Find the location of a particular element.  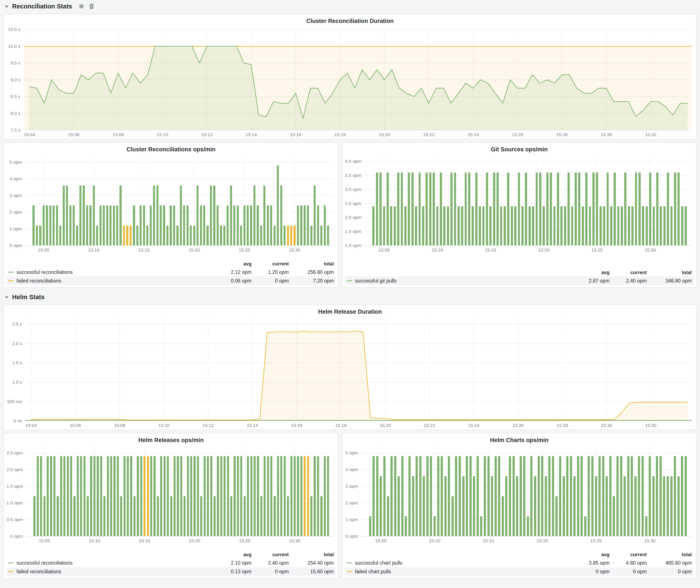

legend-series-successful-chart-pulls: successful chart pulls 3.85 opm 4.80 opm… is located at coordinates (519, 563).